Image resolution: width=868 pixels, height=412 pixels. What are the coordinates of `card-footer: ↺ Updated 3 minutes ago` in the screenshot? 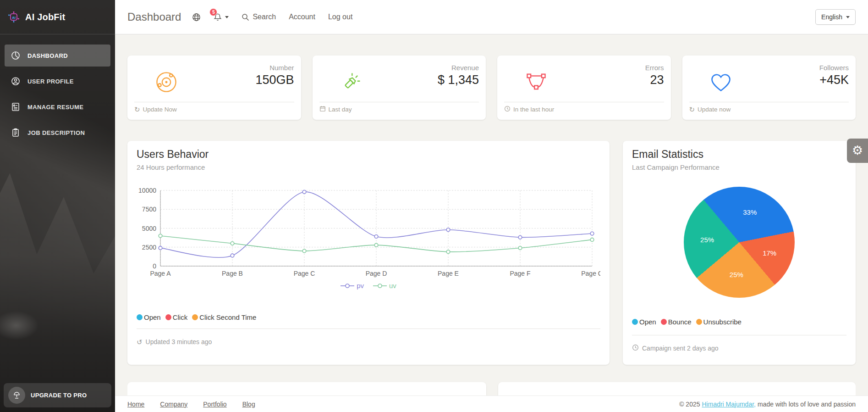 It's located at (368, 342).